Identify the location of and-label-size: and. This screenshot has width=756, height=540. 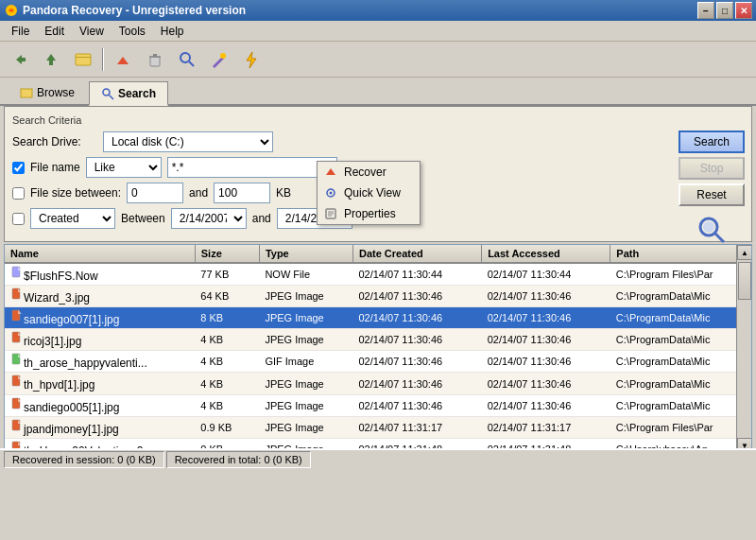
(198, 193).